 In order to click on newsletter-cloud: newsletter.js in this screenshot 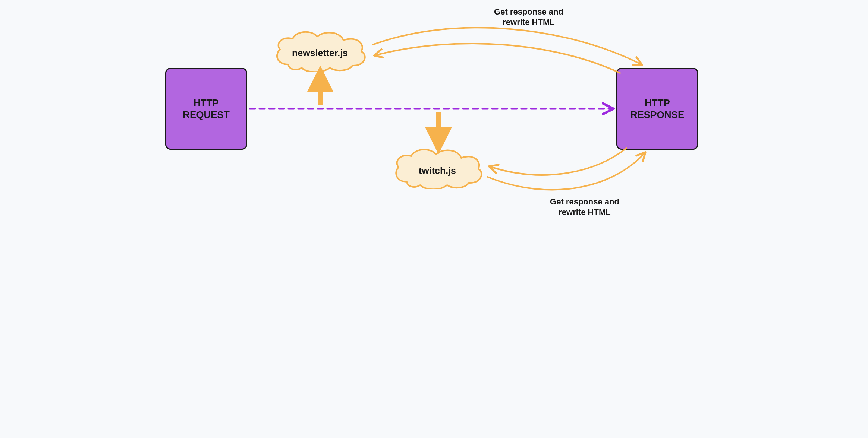, I will do `click(320, 51)`.